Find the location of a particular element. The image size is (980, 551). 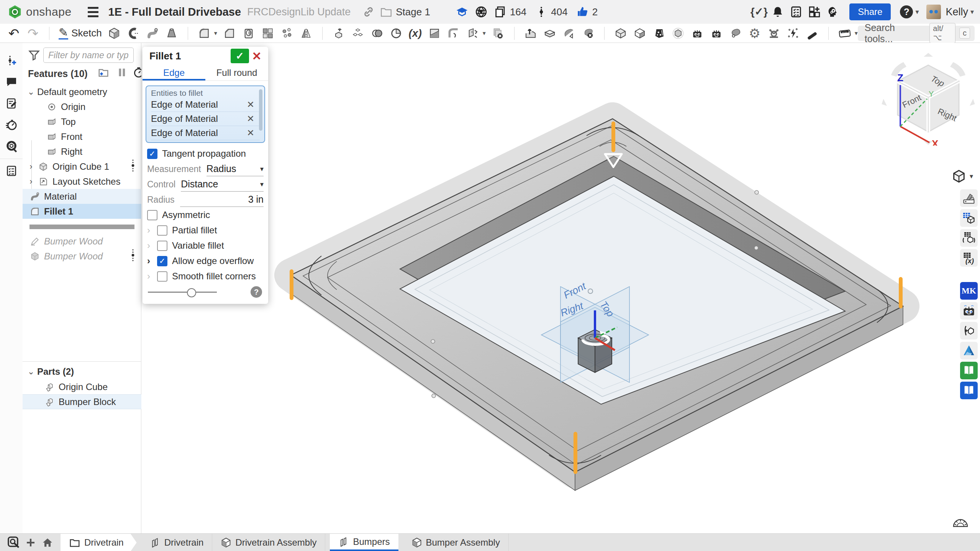

entities-selection-list: Entities to fillet Edge of Material✕ Edg… is located at coordinates (205, 114).